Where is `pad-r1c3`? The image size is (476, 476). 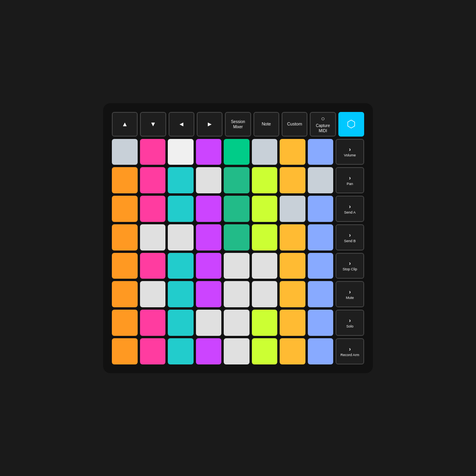
pad-r1c3 is located at coordinates (181, 152).